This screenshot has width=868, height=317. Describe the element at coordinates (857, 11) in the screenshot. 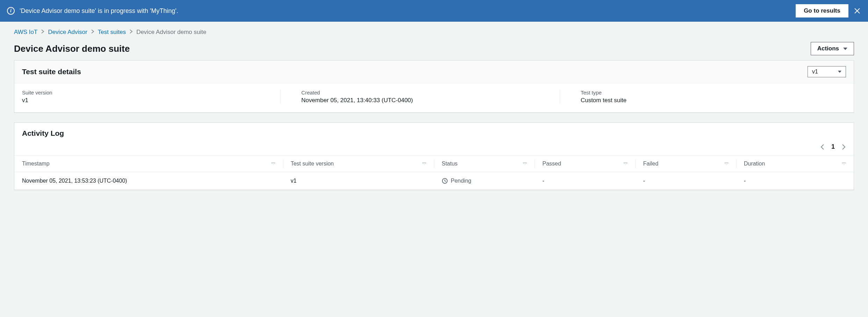

I see `close-icon` at that location.